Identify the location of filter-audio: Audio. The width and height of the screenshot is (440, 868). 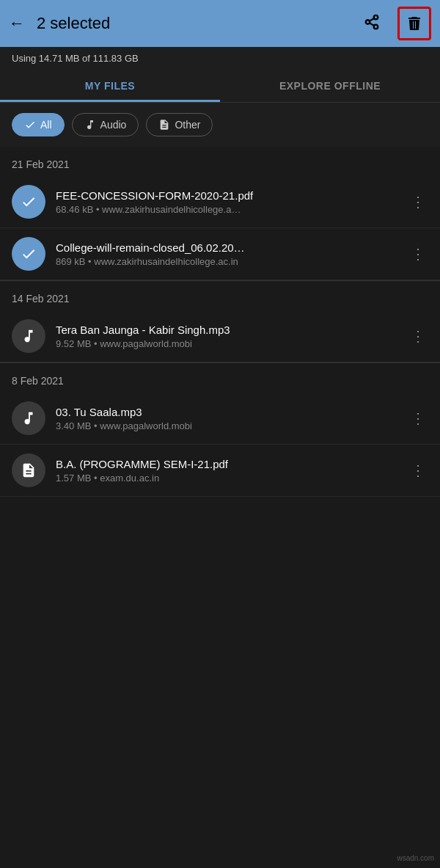
(106, 125).